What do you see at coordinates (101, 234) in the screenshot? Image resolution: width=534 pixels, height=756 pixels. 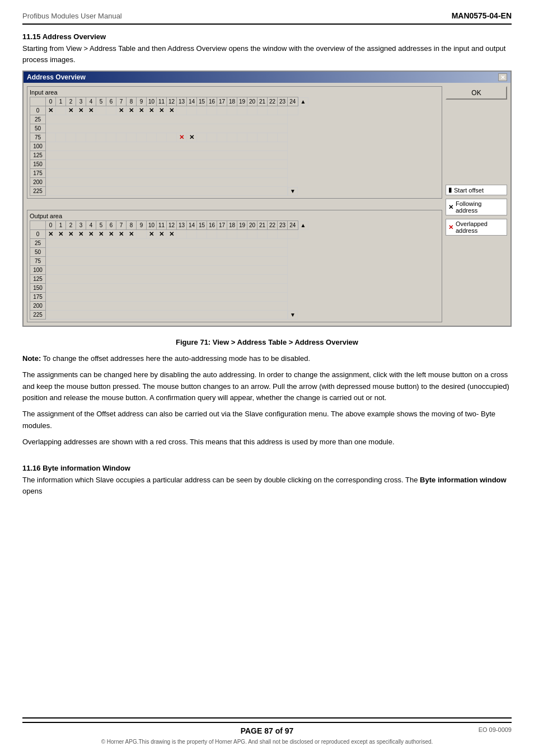 I see `out-cell-0-5: ✕` at bounding box center [101, 234].